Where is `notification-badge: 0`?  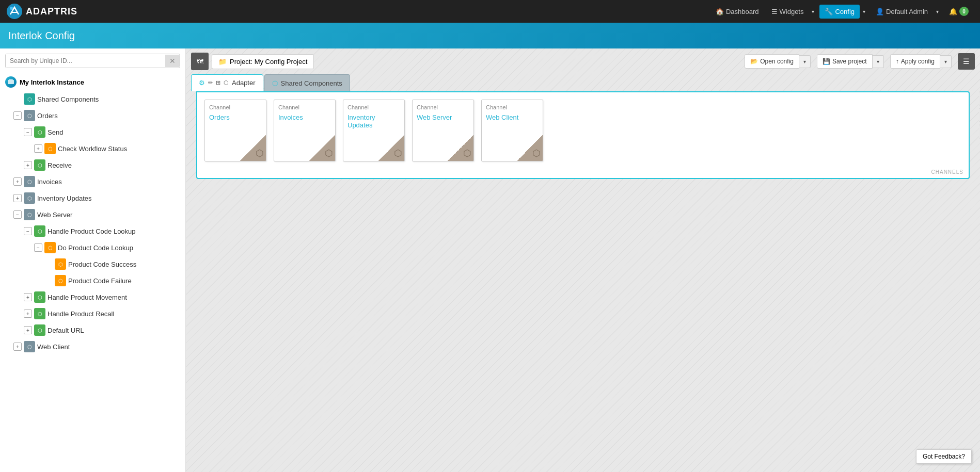 notification-badge: 0 is located at coordinates (964, 11).